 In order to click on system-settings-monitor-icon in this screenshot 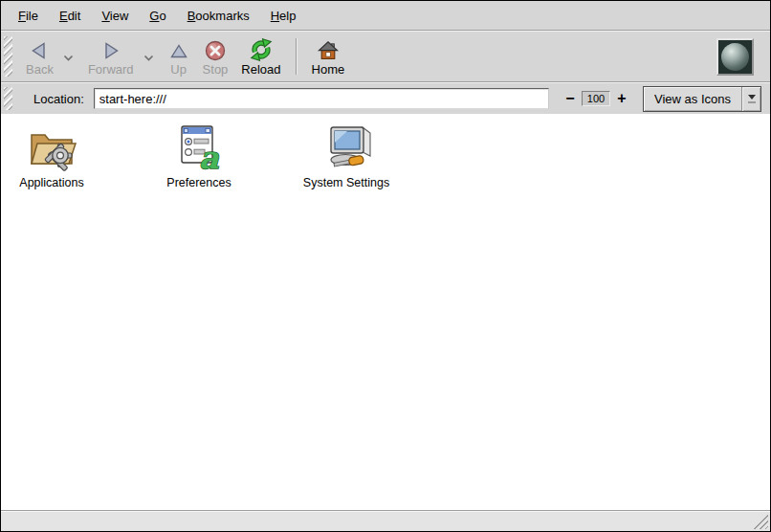, I will do `click(346, 149)`.